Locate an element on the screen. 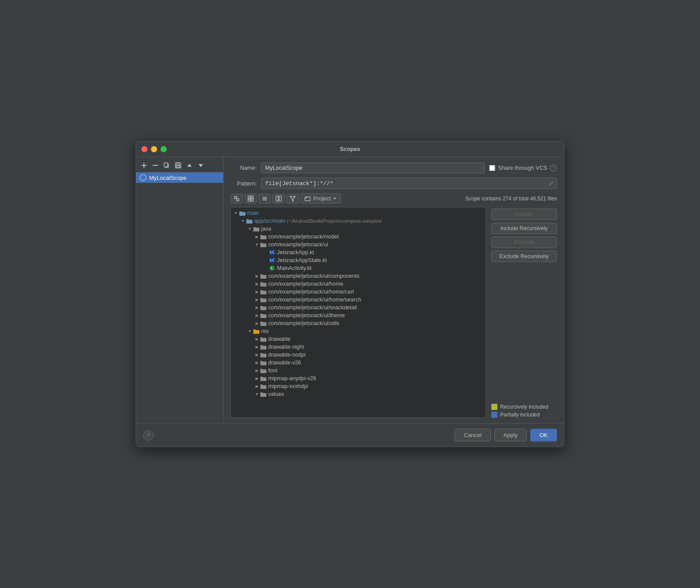  expand-arrow-snackdetail: ▶ is located at coordinates (257, 308).